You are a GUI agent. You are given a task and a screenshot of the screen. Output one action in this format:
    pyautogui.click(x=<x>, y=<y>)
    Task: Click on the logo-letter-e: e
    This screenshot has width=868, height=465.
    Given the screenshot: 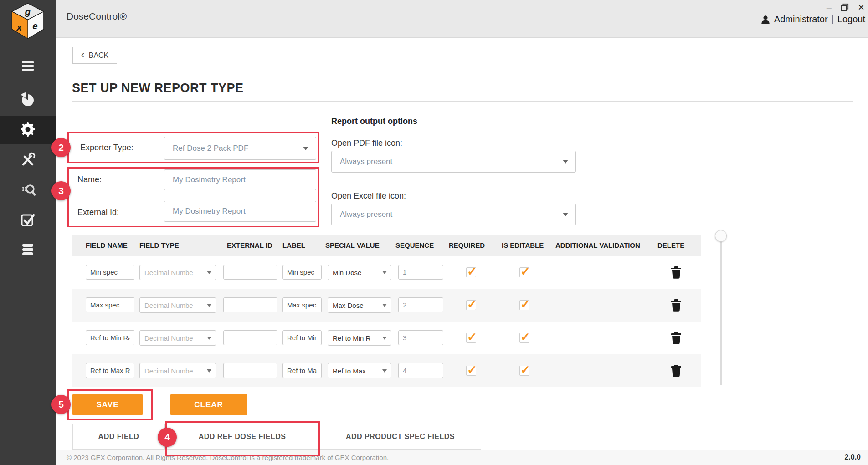 What is the action you would take?
    pyautogui.click(x=35, y=26)
    